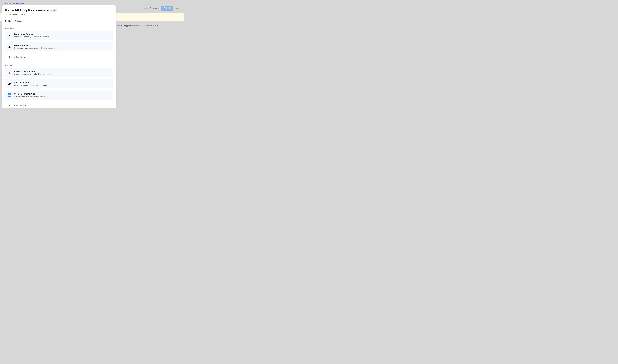  Describe the element at coordinates (33, 72) in the screenshot. I see `action-title: Create Slack Channel` at that location.